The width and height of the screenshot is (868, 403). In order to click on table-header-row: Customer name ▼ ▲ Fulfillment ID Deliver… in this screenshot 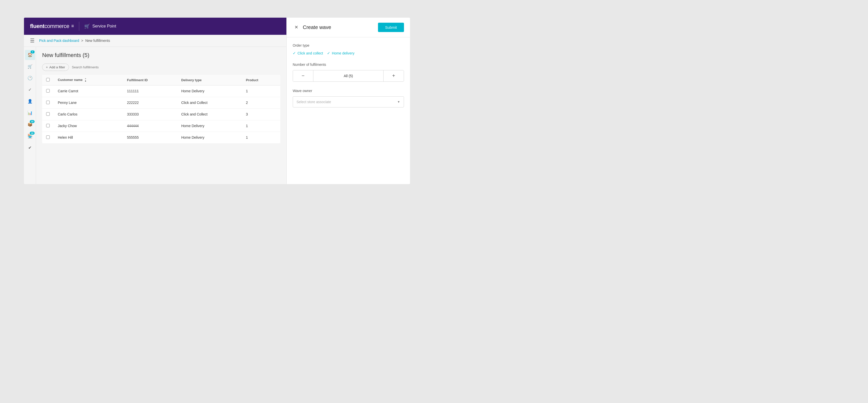, I will do `click(161, 80)`.